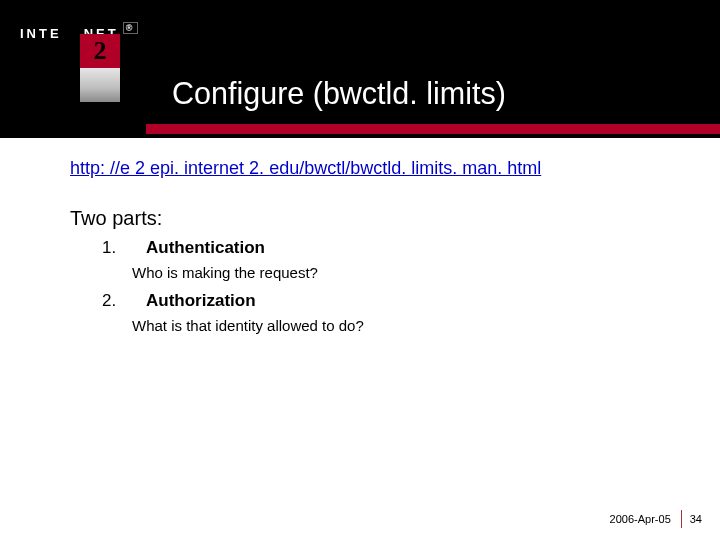 This screenshot has height=540, width=720. I want to click on page-number: 34, so click(696, 519).